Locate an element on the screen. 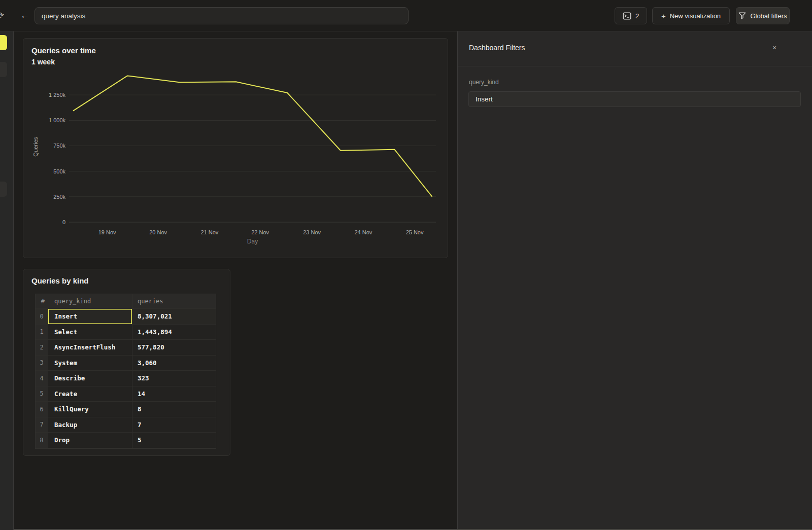 The height and width of the screenshot is (530, 812). queries-count-cell: 577,820 is located at coordinates (174, 348).